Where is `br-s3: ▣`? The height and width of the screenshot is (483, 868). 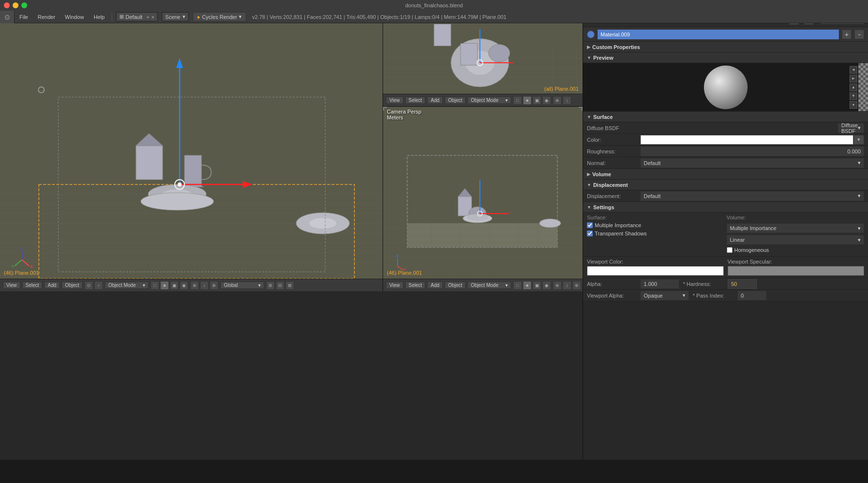
br-s3: ▣ is located at coordinates (537, 285).